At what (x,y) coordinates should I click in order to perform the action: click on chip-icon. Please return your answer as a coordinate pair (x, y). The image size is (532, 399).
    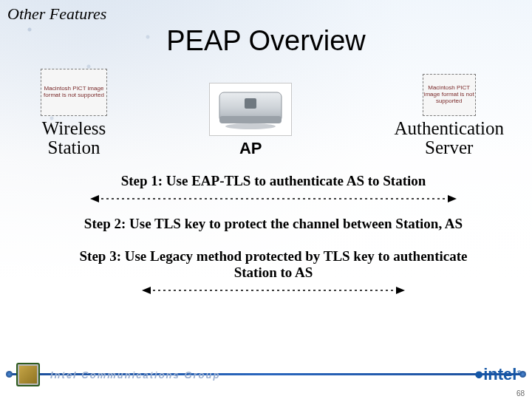
    Looking at the image, I should click on (28, 375).